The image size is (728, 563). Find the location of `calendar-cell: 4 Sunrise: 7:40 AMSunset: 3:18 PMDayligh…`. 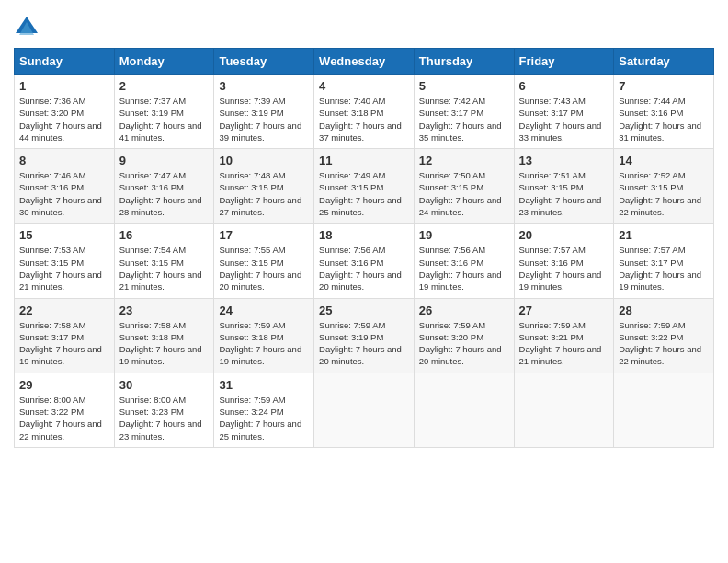

calendar-cell: 4 Sunrise: 7:40 AMSunset: 3:18 PMDayligh… is located at coordinates (364, 112).